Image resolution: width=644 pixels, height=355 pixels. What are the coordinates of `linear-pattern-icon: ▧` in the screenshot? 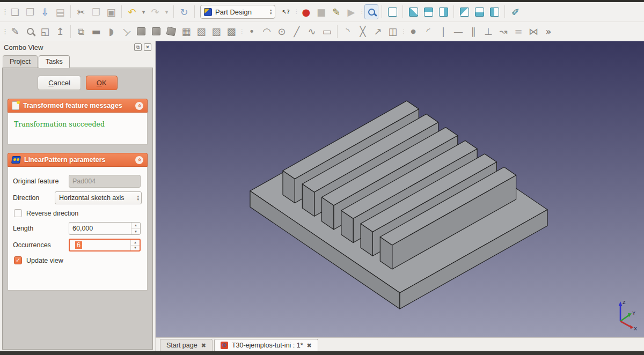 It's located at (201, 32).